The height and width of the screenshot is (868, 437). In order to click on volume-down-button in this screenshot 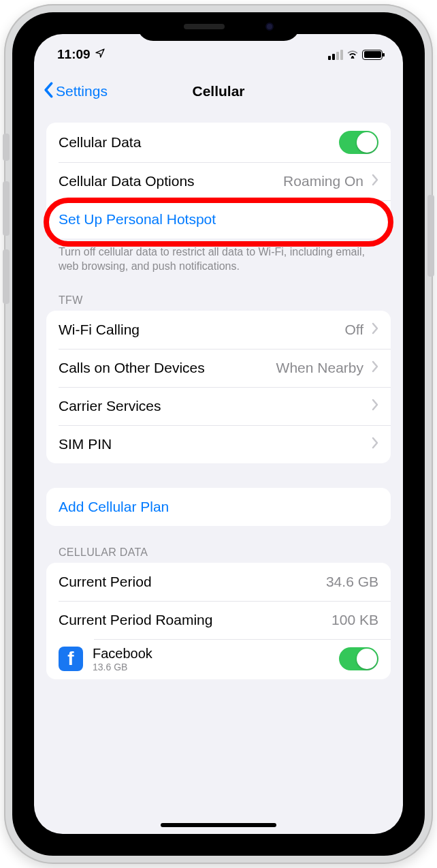, I will do `click(6, 277)`.